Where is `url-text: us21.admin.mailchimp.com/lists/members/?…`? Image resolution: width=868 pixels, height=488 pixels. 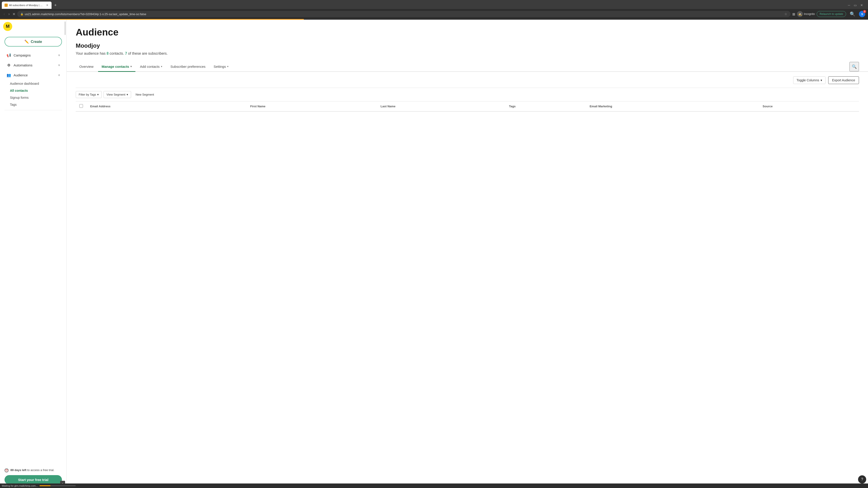
url-text: us21.admin.mailchimp.com/lists/members/?… is located at coordinates (404, 14).